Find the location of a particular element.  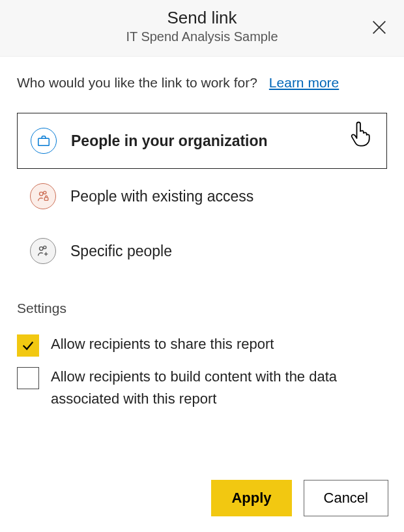

checkbox-row-allow-build: Allow recipients to build content with t… is located at coordinates (202, 388).